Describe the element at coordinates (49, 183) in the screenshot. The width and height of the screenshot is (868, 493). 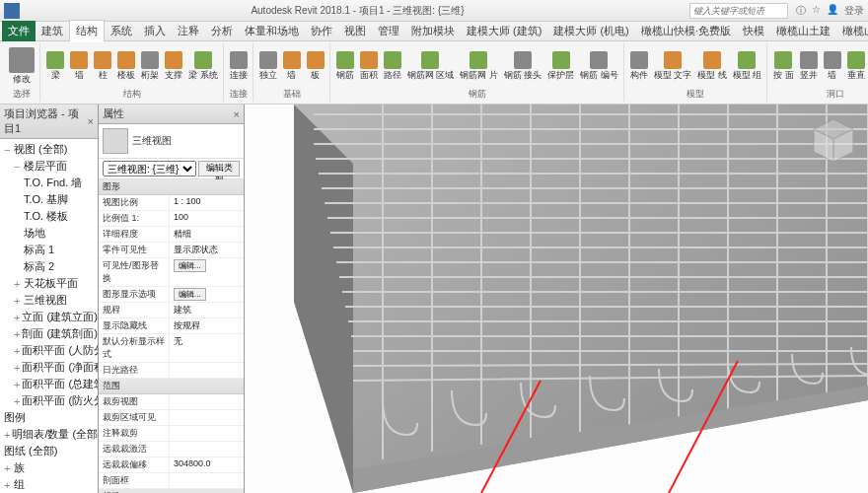
I see `tree-node: T.O. Fnd. 墙` at that location.